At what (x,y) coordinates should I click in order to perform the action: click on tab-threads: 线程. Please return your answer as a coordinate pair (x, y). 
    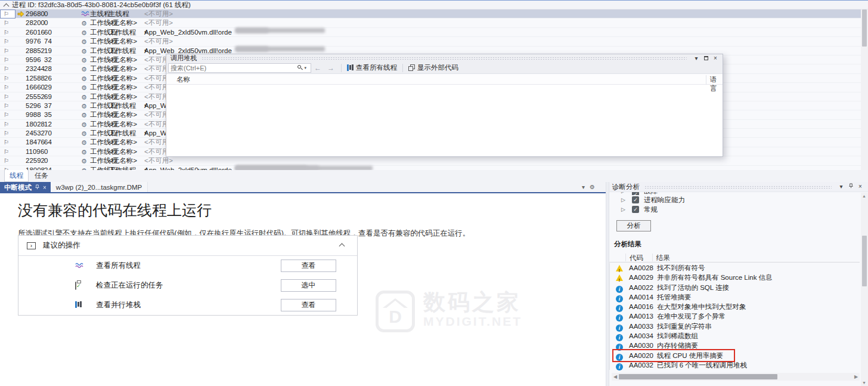
    Looking at the image, I should click on (17, 176).